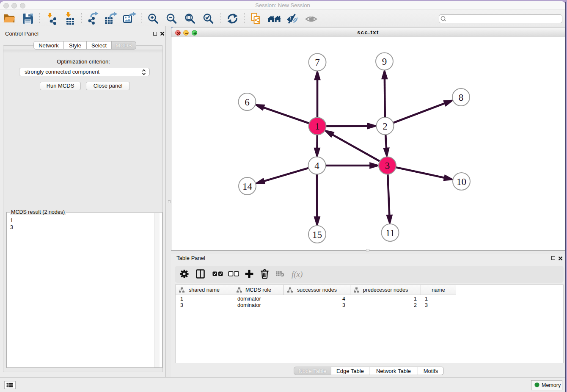 The height and width of the screenshot is (392, 567). Describe the element at coordinates (317, 126) in the screenshot. I see `svg-text: 1` at that location.